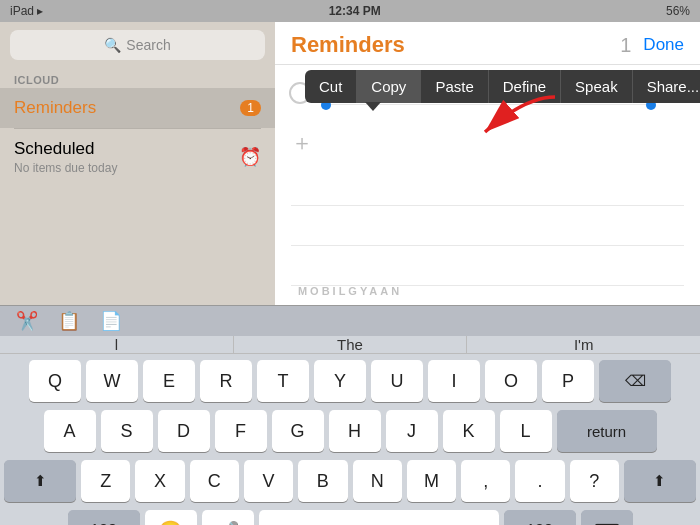  I want to click on sidebar-item-scheduled: Scheduled No items due today ⏰, so click(138, 157).